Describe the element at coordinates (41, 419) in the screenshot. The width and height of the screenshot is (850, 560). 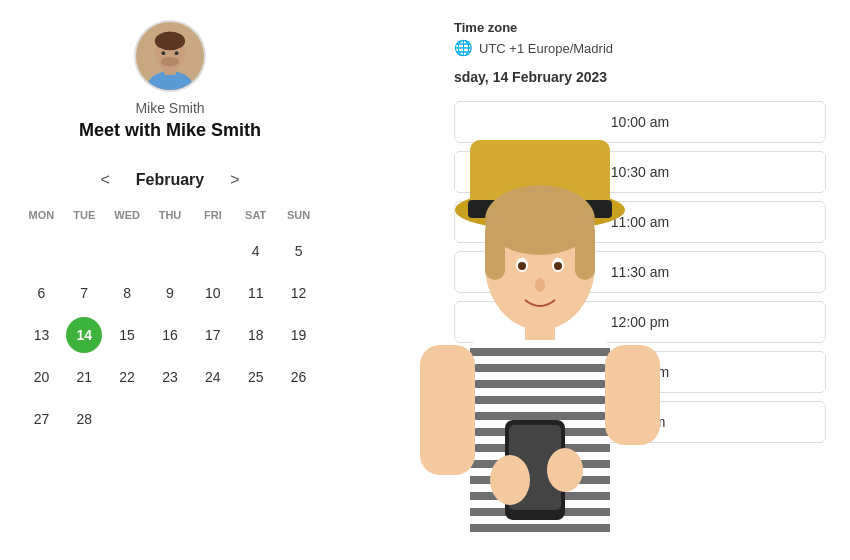
I see `cal-day: 27` at that location.